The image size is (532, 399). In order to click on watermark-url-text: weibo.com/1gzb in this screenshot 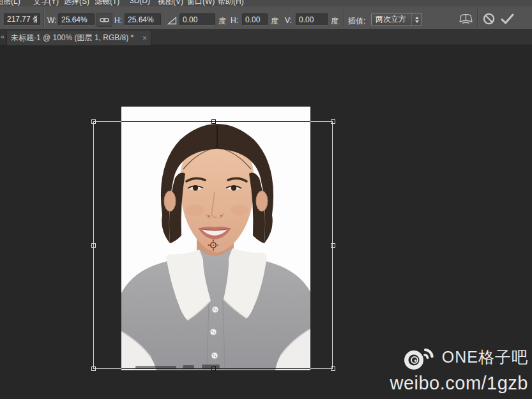, I will do `click(459, 383)`.